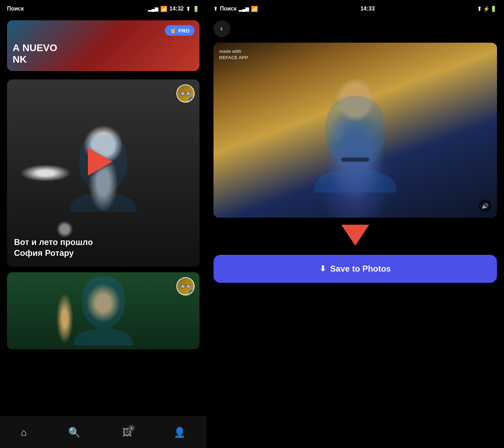 Image resolution: width=504 pixels, height=448 pixels. Describe the element at coordinates (53, 253) in the screenshot. I see `main-card-title-line2: София Ротару` at that location.